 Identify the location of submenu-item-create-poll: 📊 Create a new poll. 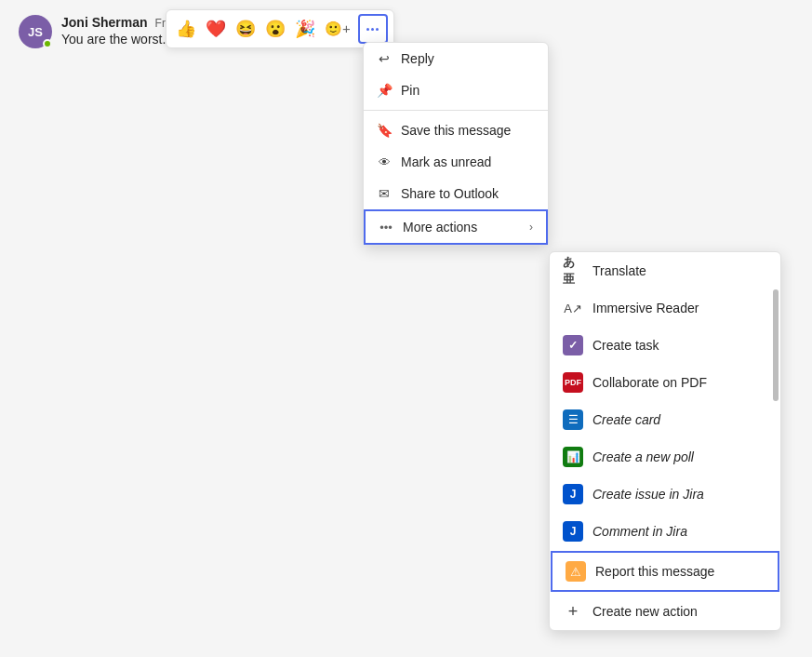
(665, 457).